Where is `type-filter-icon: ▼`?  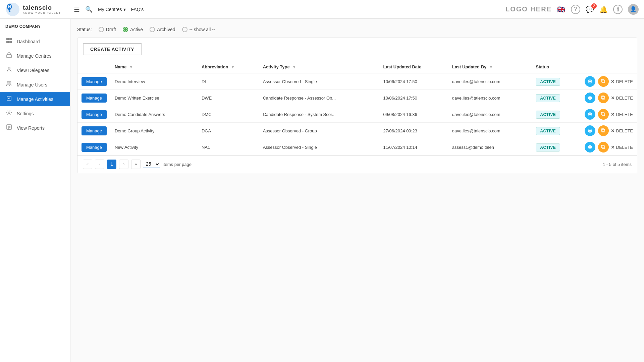 type-filter-icon: ▼ is located at coordinates (294, 67).